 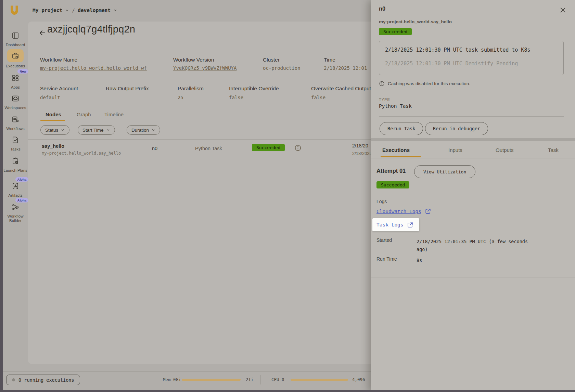 I want to click on detail-label: Parallelism, so click(x=191, y=89).